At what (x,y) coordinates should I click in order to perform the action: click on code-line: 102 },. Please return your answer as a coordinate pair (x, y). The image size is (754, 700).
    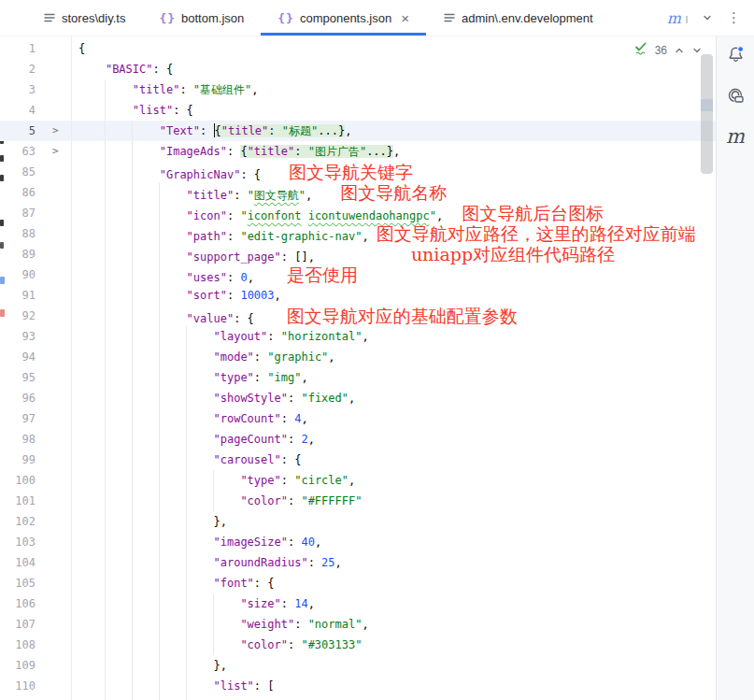
    Looking at the image, I should click on (358, 521).